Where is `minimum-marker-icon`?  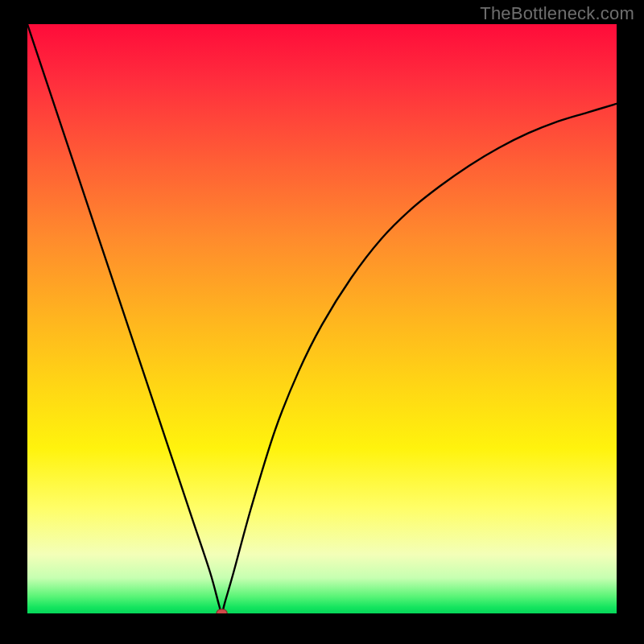
minimum-marker-icon is located at coordinates (222, 612).